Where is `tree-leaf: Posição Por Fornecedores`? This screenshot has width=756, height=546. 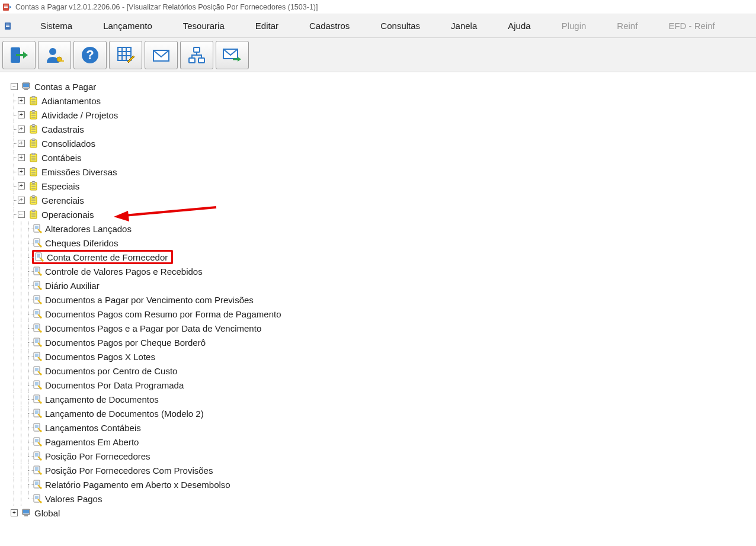 tree-leaf: Posição Por Fornecedores is located at coordinates (381, 456).